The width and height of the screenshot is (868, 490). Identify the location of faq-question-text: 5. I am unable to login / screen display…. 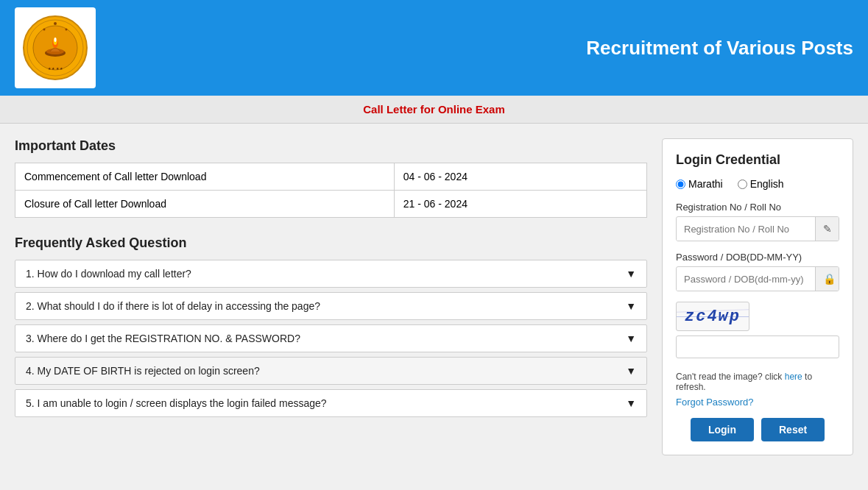
(177, 403).